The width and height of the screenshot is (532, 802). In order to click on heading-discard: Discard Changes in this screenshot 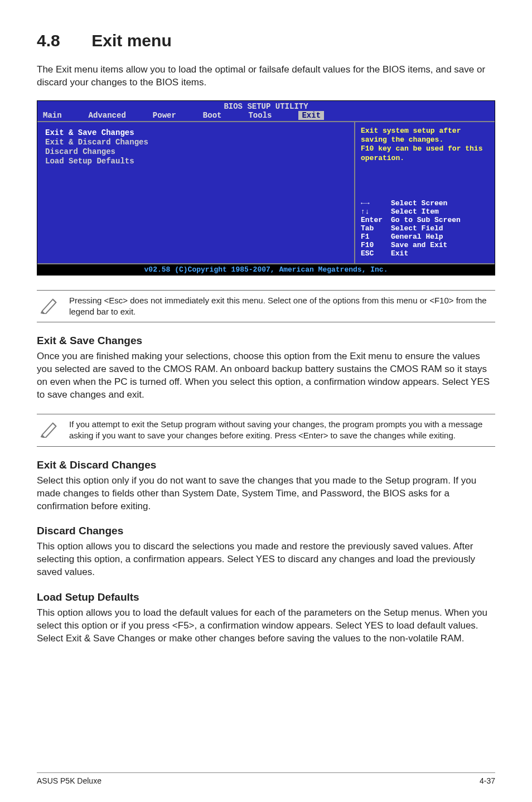, I will do `click(266, 531)`.